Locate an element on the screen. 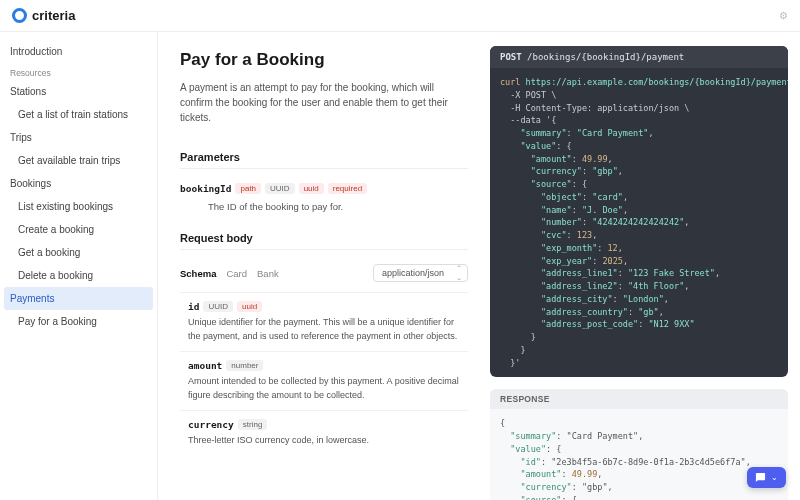 Image resolution: width=800 pixels, height=500 pixels. page-description: A payment is an attempt to pay for the b… is located at coordinates (320, 102).